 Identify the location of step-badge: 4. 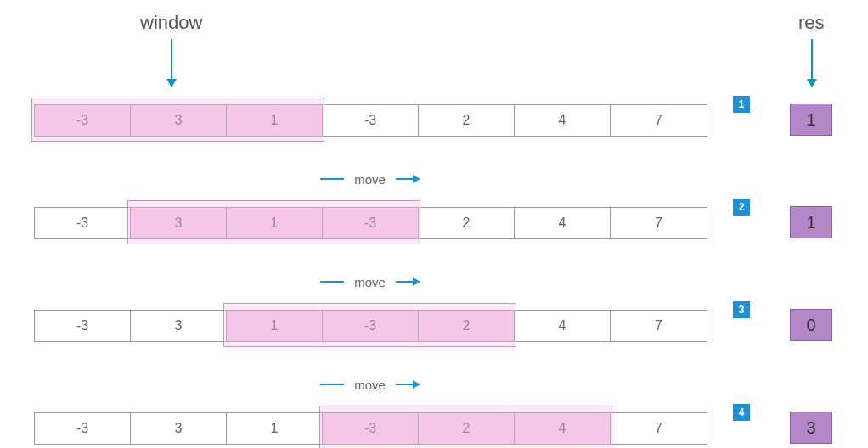
(741, 412).